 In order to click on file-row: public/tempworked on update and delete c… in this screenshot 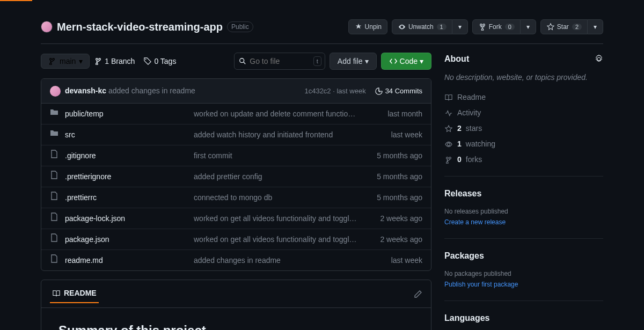, I will do `click(236, 114)`.